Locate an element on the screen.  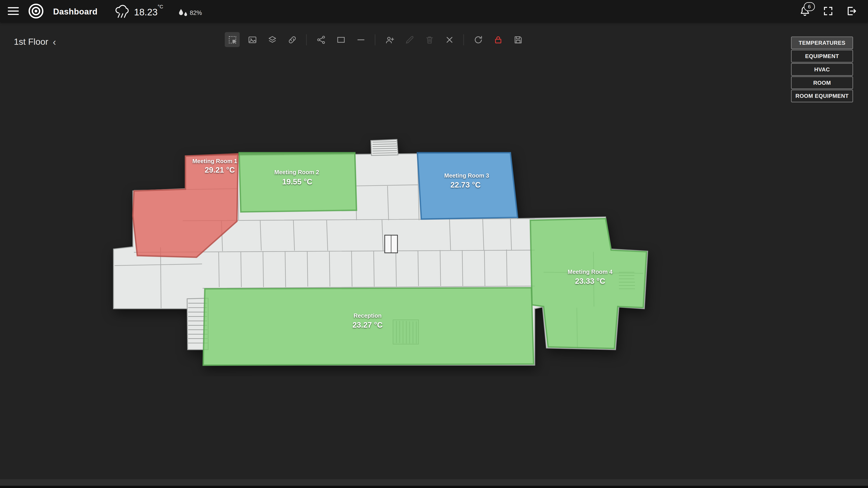
lock-icon is located at coordinates (498, 40).